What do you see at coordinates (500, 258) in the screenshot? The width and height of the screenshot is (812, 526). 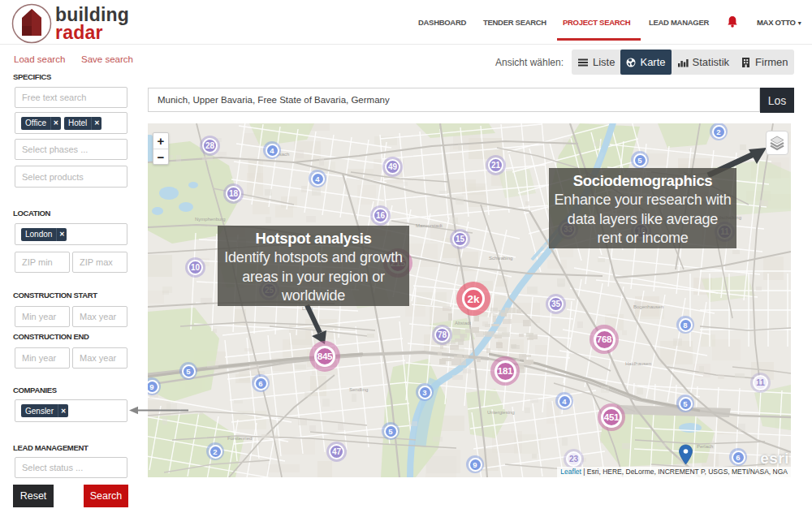 I see `svg-text: Schwabing` at bounding box center [500, 258].